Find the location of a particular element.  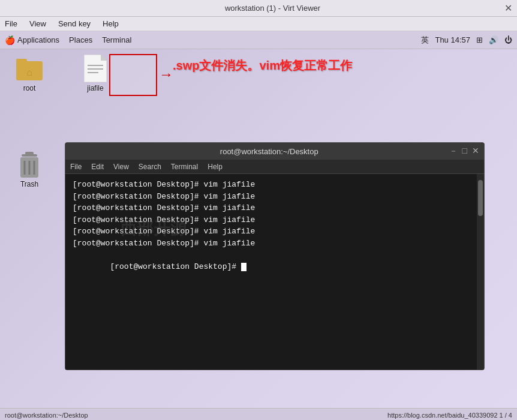

file-icon is located at coordinates (95, 68).